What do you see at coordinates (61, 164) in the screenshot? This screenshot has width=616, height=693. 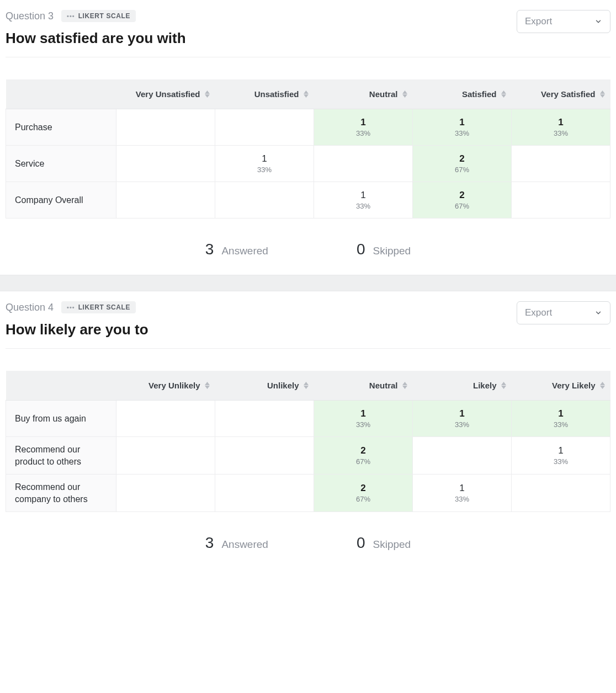 I see `row-header: Service` at bounding box center [61, 164].